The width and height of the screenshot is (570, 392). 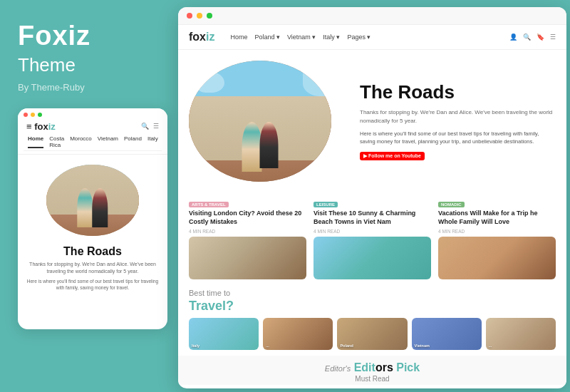 What do you see at coordinates (93, 36) in the screenshot?
I see `brand-name: Foxiz` at bounding box center [93, 36].